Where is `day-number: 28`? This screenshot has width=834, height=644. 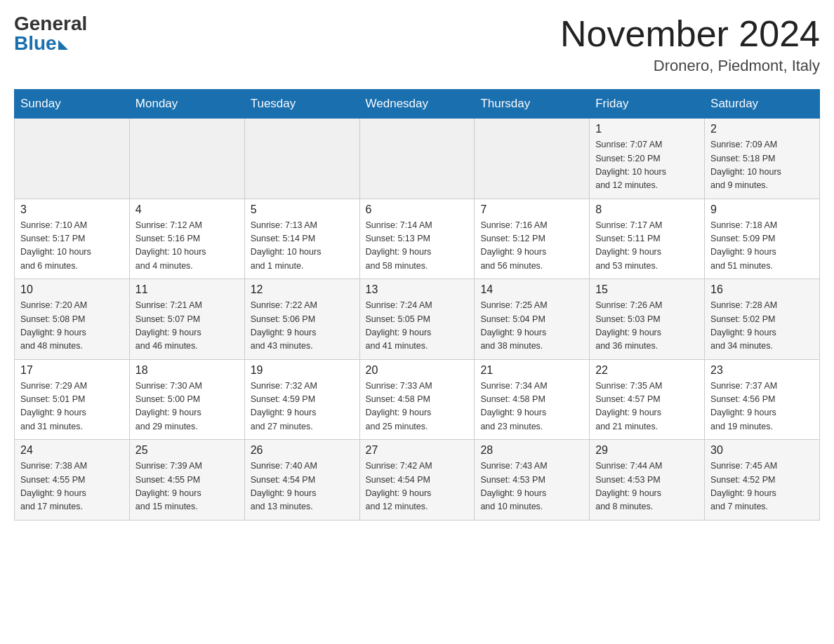
day-number: 28 is located at coordinates (532, 450).